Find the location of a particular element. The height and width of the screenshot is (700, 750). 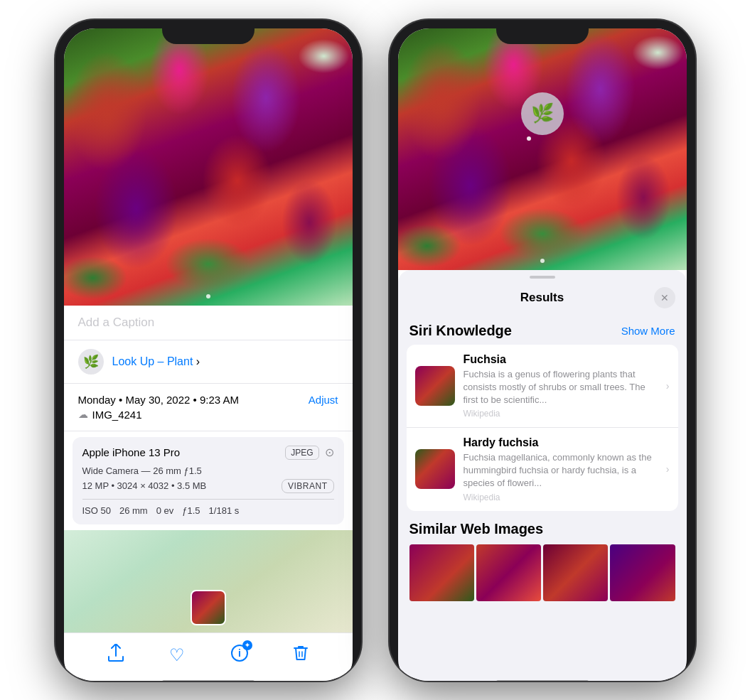

cloud-icon: ☁ is located at coordinates (83, 414).